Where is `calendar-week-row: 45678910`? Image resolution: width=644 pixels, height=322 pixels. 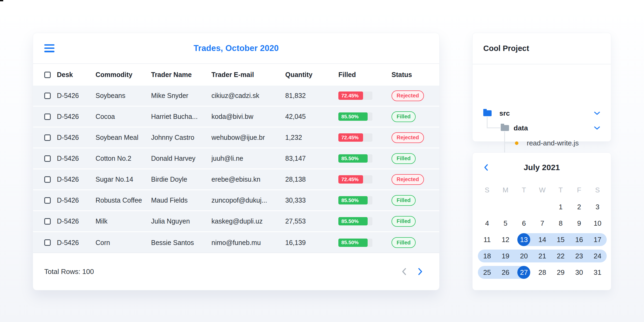 calendar-week-row: 45678910 is located at coordinates (542, 223).